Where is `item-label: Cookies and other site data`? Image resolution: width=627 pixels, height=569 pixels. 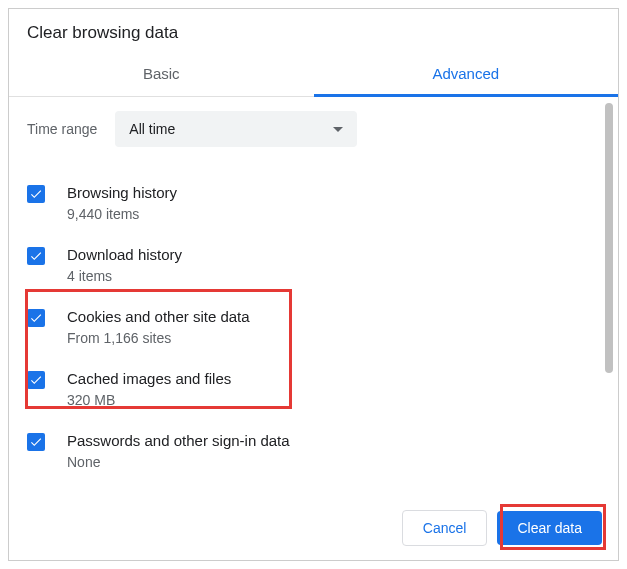
item-label: Cookies and other site data is located at coordinates (158, 317).